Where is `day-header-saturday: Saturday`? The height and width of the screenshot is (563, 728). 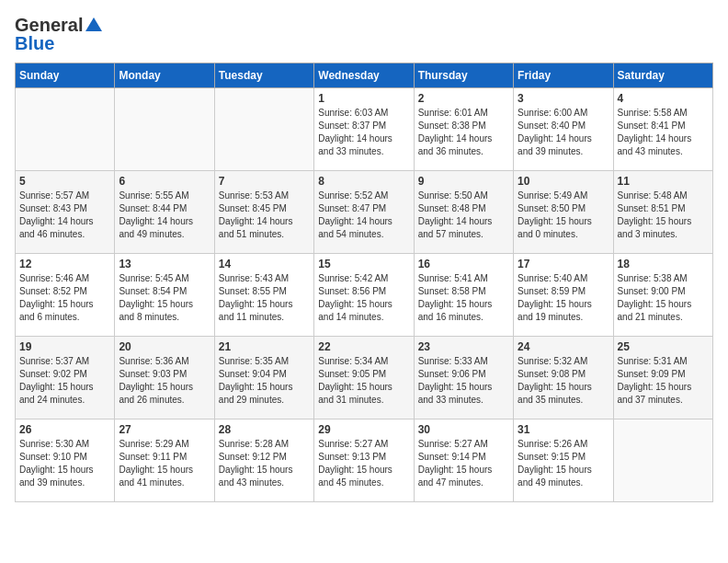 day-header-saturday: Saturday is located at coordinates (663, 75).